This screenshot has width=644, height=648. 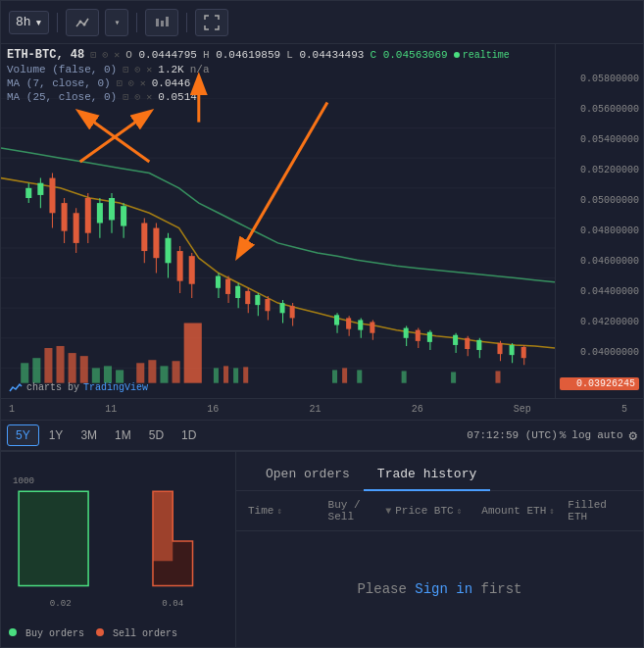 I want to click on mini-chart: 1000 0.02 0.04 Buy orders, so click(x=119, y=549).